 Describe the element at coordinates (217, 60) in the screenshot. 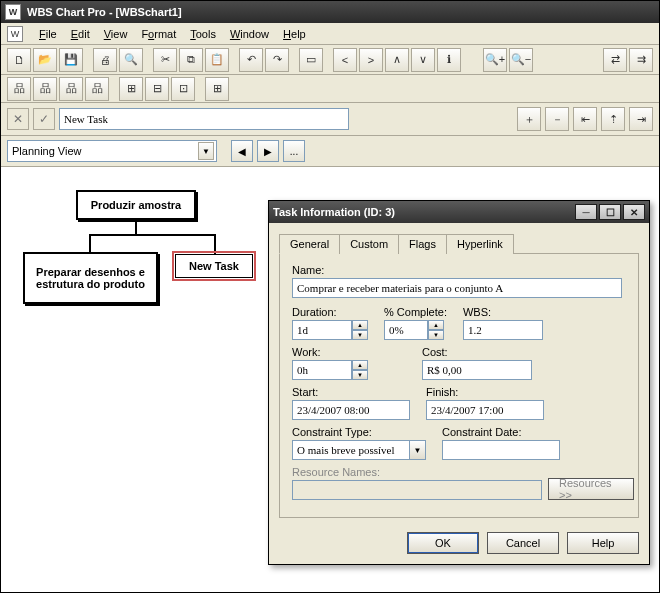

I see `paste-icon: 📋` at that location.